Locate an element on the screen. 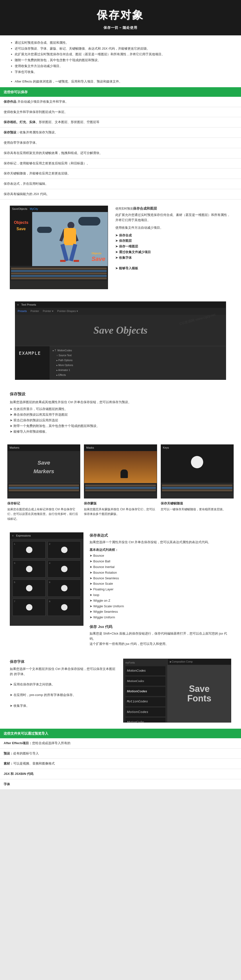 Image resolution: width=241 pixels, height=980 pixels. feature-text: 形状图层、文本图层、形状图层、空图层等 is located at coordinates (69, 122).